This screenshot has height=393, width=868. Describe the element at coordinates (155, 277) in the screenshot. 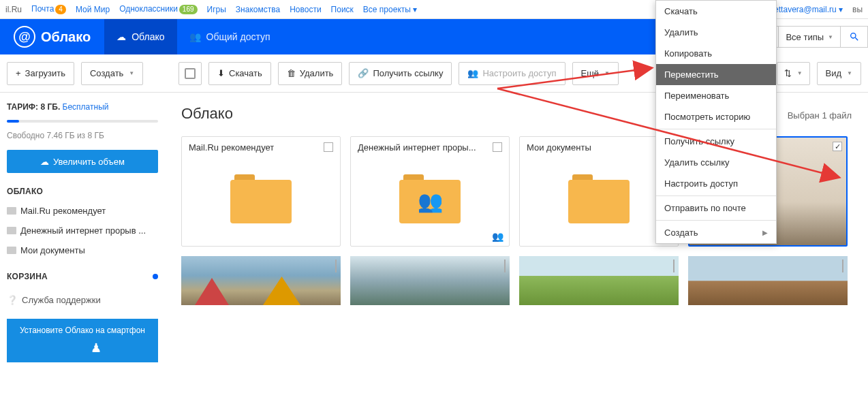

I see `trash-indicator-dot` at that location.